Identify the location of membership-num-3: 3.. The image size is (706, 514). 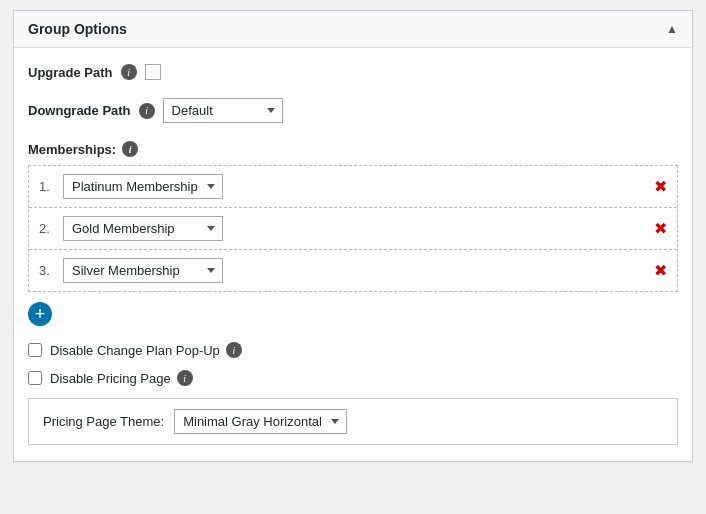
(47, 270).